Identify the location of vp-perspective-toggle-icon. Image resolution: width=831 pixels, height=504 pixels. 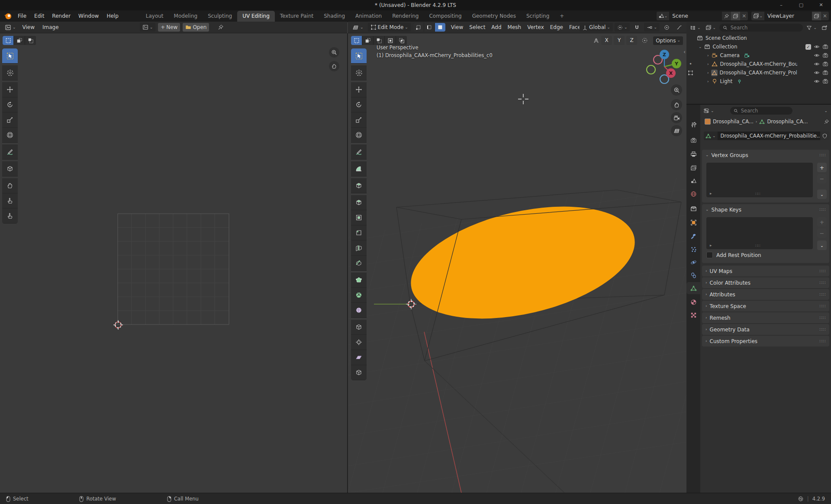
(676, 131).